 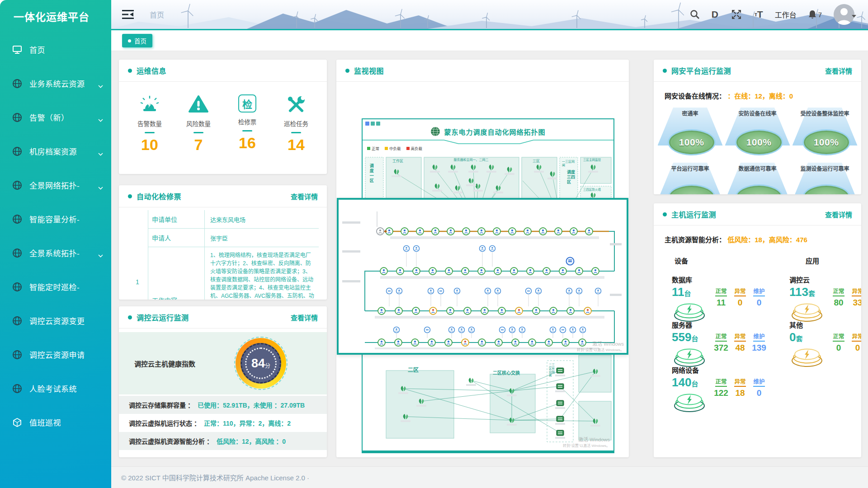 I want to click on stat-dash, so click(x=247, y=131).